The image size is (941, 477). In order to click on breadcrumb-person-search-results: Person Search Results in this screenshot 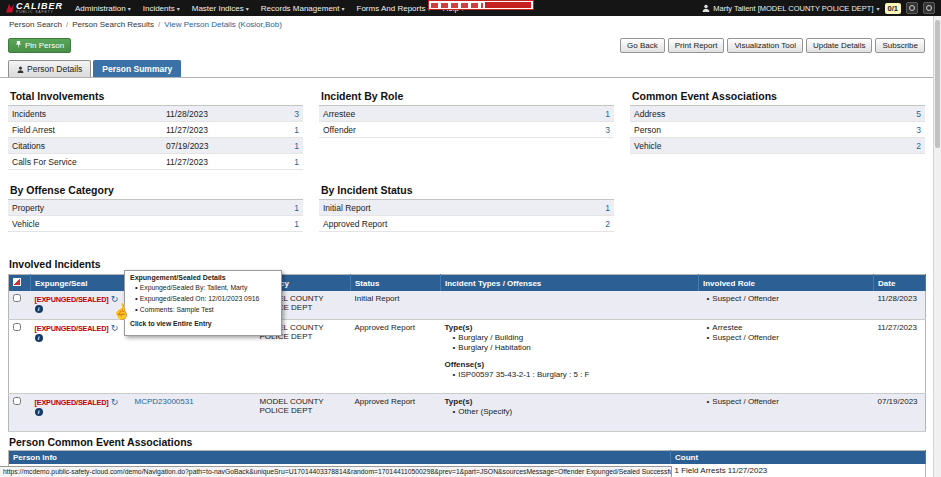, I will do `click(113, 24)`.